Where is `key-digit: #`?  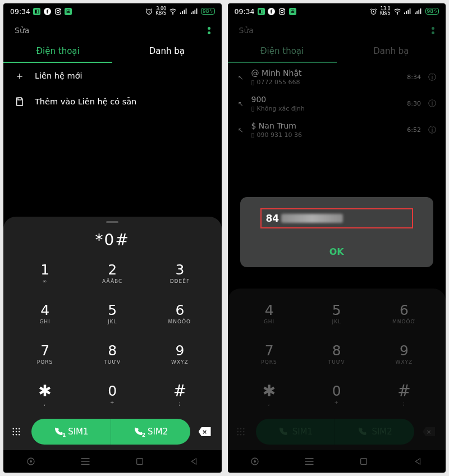 key-digit: # is located at coordinates (180, 391).